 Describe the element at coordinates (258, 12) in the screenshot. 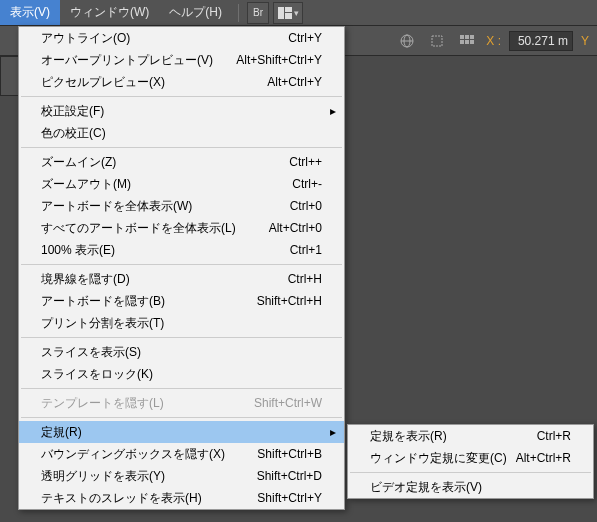

I see `bridge-icon: Br` at that location.